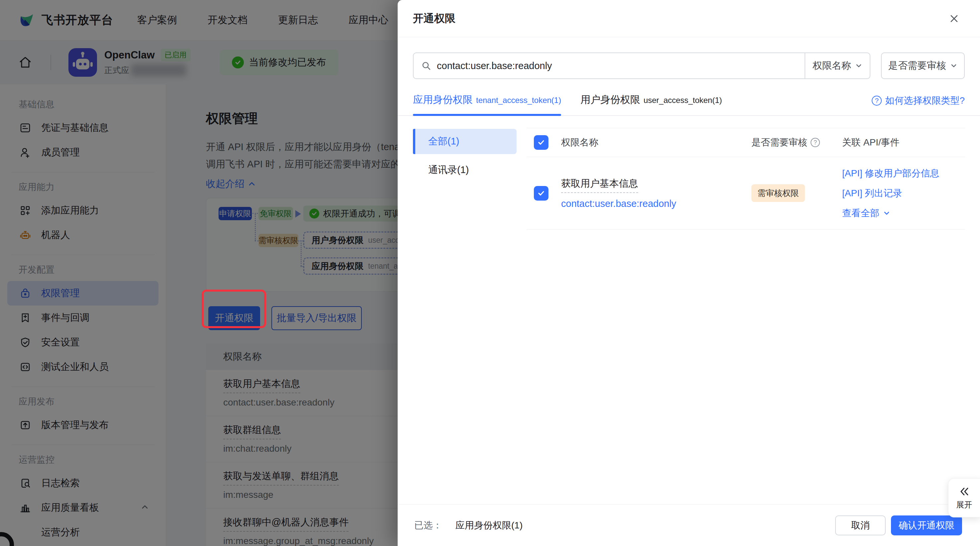 The image size is (980, 546). Describe the element at coordinates (904, 193) in the screenshot. I see `api-cell: [API] 修改用户部分信息 [API] 列出记录 查看全部` at that location.